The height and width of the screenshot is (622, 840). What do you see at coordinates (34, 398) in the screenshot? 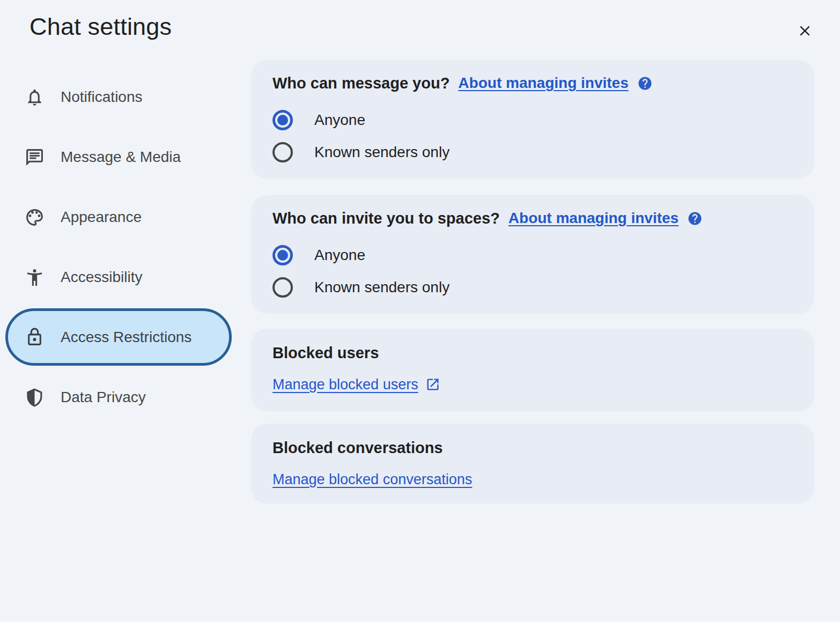
I see `shield-half-icon` at bounding box center [34, 398].